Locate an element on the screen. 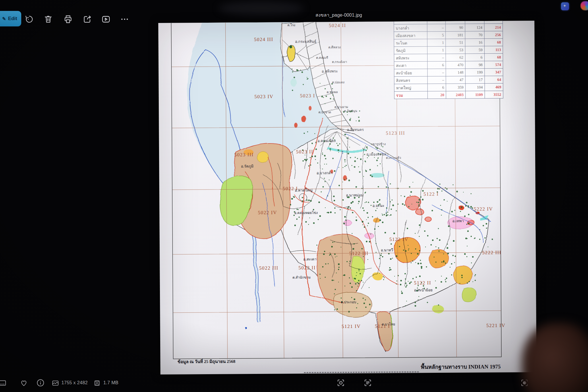 The width and height of the screenshot is (588, 392). svg-text: 5222 IV is located at coordinates (483, 209).